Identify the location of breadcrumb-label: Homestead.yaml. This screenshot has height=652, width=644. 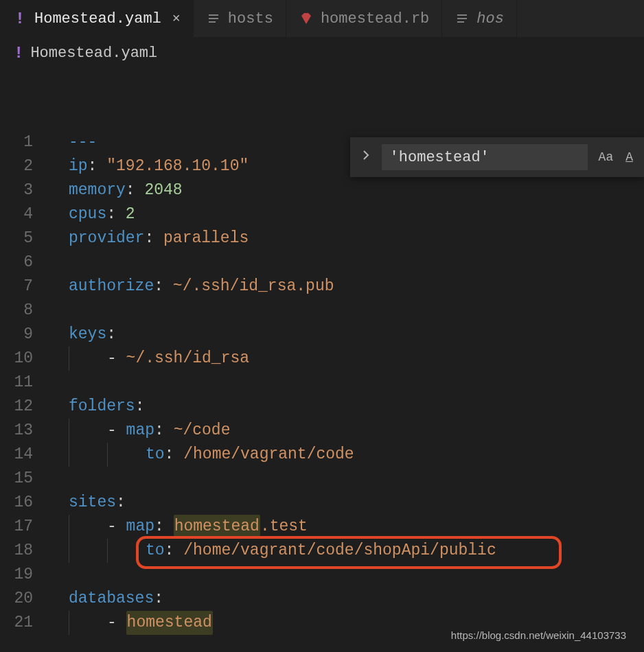
(93, 54).